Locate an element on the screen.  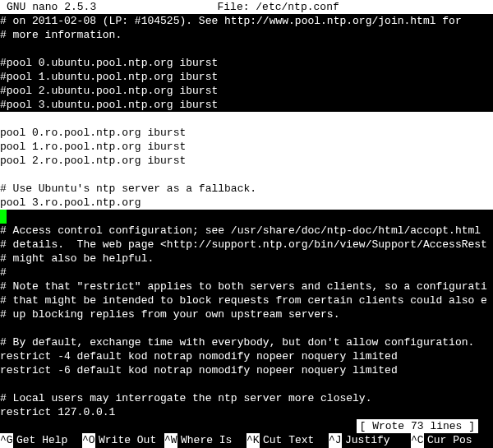
text-line: #pool 1.ubuntu.pool.ntp.org iburst is located at coordinates (246, 77).